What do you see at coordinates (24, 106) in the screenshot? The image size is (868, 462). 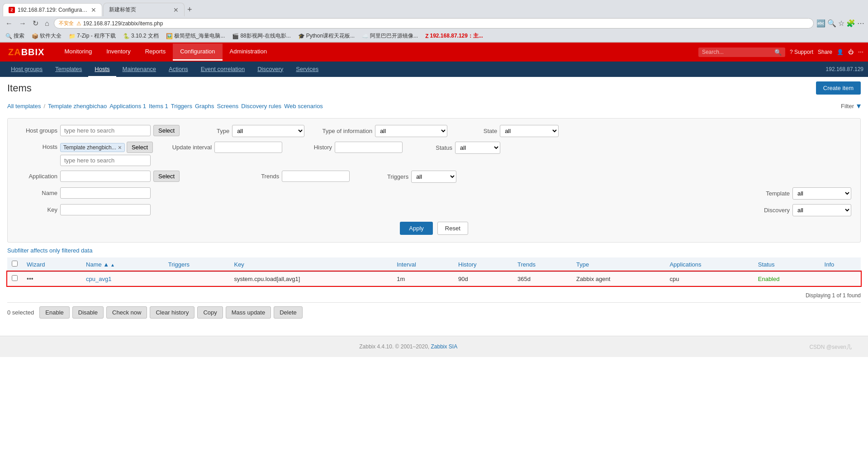 I see `breadcrumb-all-templates: All templates` at bounding box center [24, 106].